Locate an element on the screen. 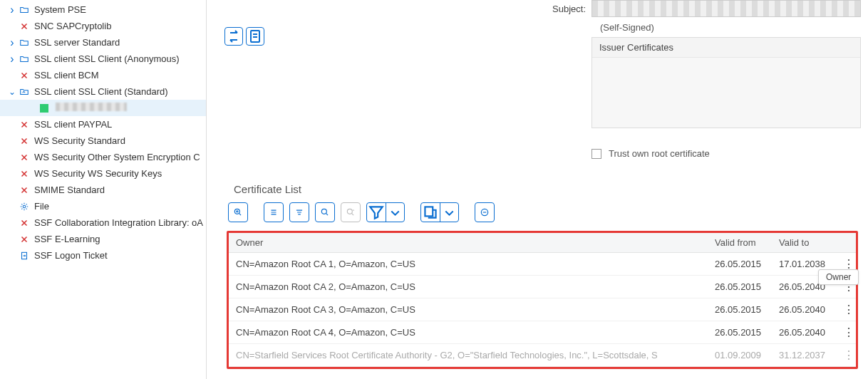  search-in-list-button is located at coordinates (325, 212).